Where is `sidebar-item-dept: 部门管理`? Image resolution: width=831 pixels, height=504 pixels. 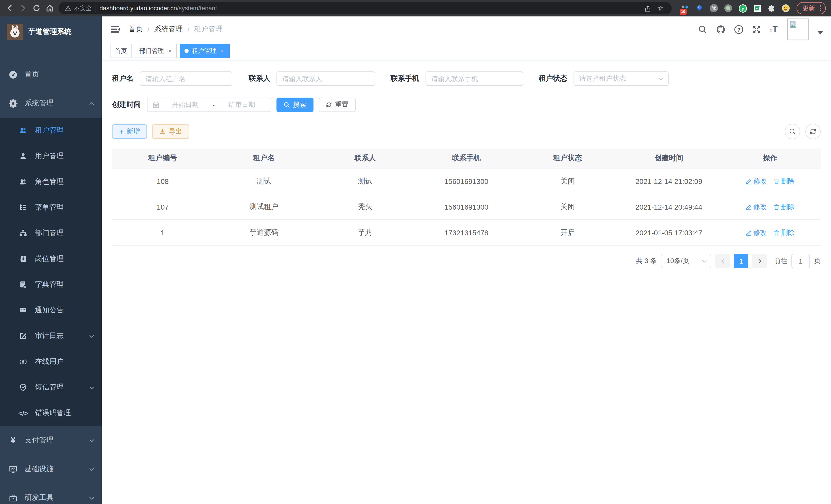 sidebar-item-dept: 部门管理 is located at coordinates (51, 233).